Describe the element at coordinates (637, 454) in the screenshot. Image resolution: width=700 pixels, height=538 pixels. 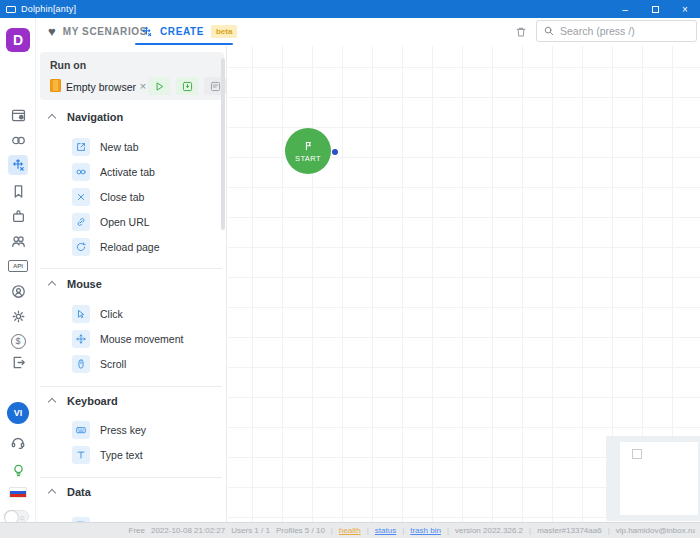
I see `minimap-node-marker` at that location.